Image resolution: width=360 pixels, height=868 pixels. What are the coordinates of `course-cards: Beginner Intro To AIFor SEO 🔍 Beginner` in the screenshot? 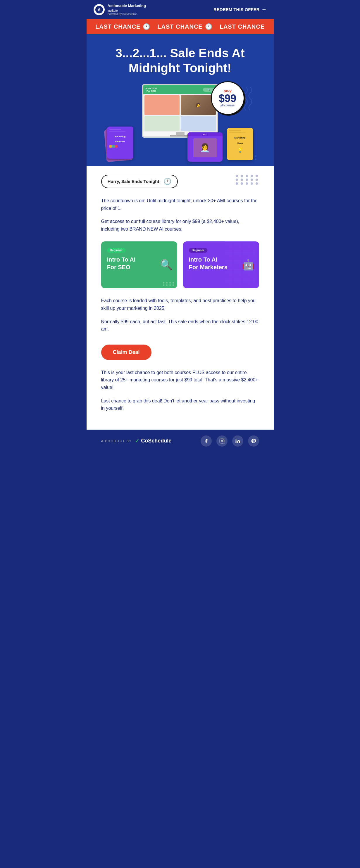 It's located at (180, 265).